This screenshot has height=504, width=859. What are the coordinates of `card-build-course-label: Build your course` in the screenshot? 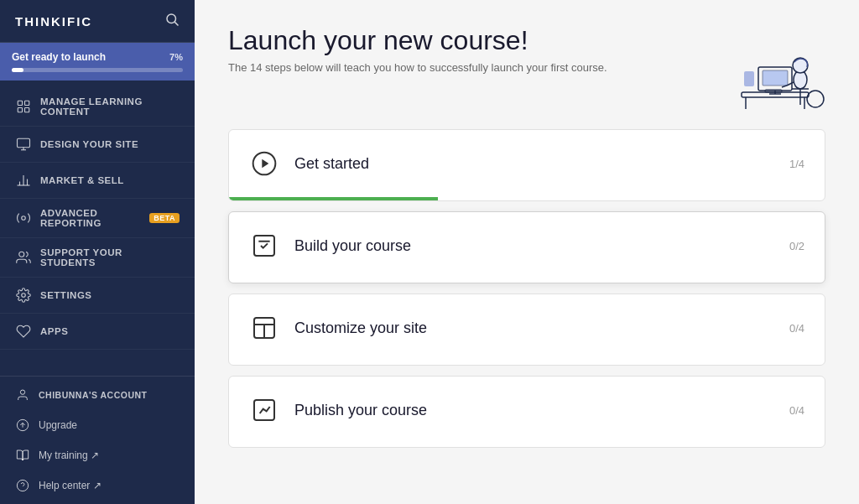 It's located at (534, 247).